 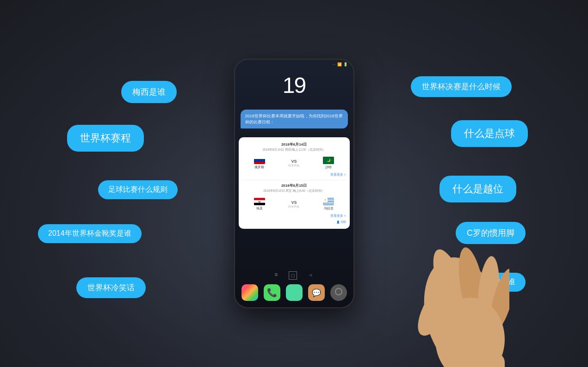 What do you see at coordinates (294, 191) in the screenshot?
I see `card-date2-sub: 2018年6月15日 周五 晚上8:00（北京时间）` at bounding box center [294, 191].